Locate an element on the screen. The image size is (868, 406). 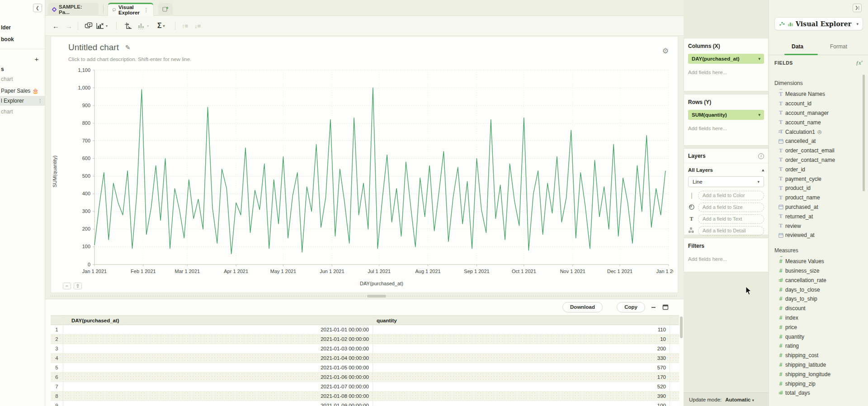
measure-field-shipping-cost: #shipping_cost is located at coordinates (816, 355).